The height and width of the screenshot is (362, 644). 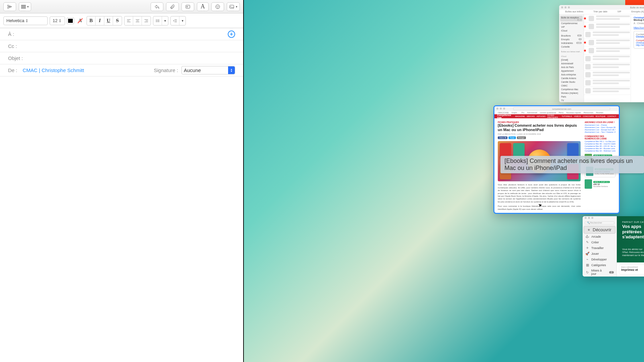 I want to click on sidebar-item: Appartement, so click(x=572, y=71).